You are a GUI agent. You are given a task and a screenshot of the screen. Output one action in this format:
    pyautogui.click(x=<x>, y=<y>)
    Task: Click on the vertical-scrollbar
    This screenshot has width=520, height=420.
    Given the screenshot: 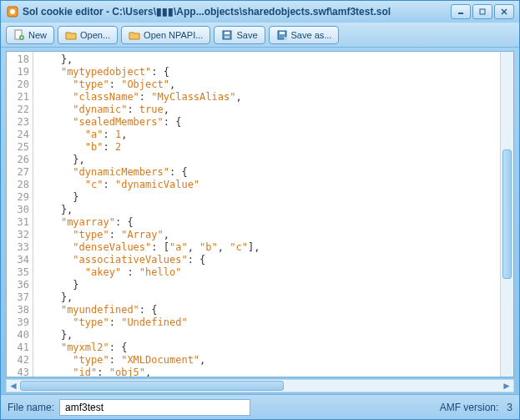 What is the action you would take?
    pyautogui.click(x=507, y=214)
    